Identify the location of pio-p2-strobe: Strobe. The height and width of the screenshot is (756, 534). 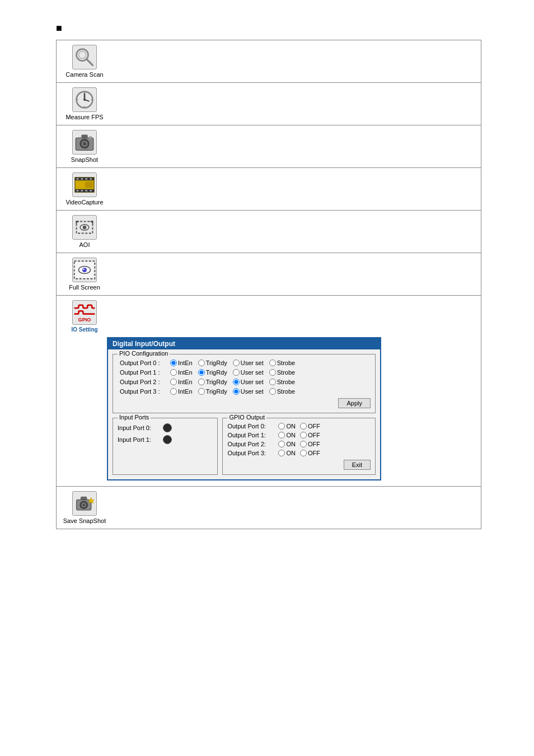
(282, 382).